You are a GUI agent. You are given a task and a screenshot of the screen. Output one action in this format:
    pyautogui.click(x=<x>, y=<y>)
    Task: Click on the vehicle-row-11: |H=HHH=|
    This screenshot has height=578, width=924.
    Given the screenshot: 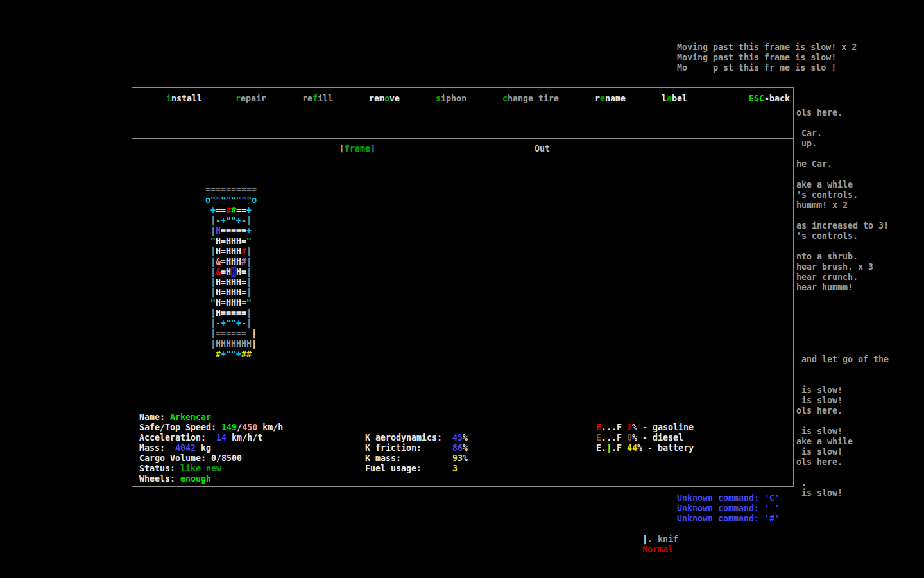 What is the action you would take?
    pyautogui.click(x=228, y=293)
    